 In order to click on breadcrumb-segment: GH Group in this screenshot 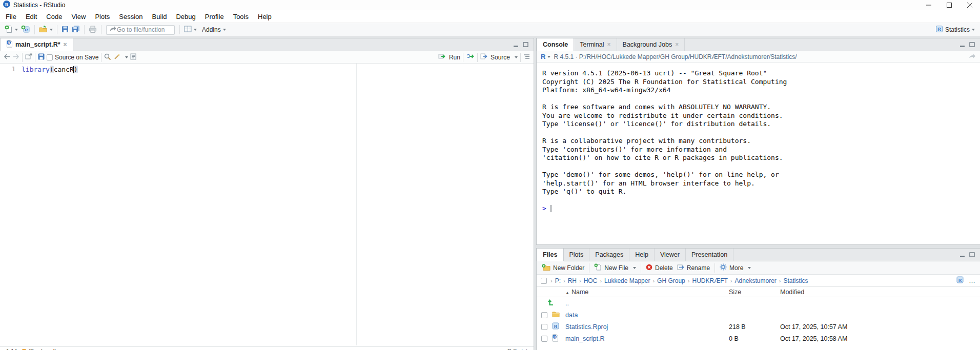, I will do `click(671, 281)`.